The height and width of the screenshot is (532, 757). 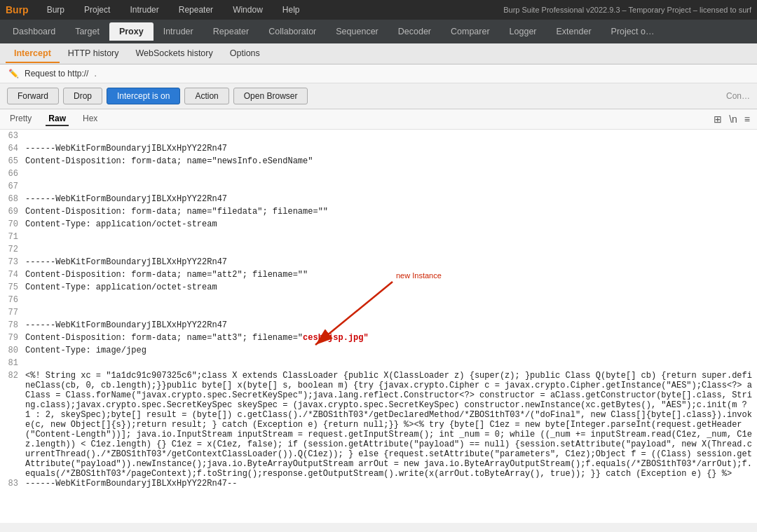 I want to click on subtab-intercept: Intercept, so click(x=32, y=54).